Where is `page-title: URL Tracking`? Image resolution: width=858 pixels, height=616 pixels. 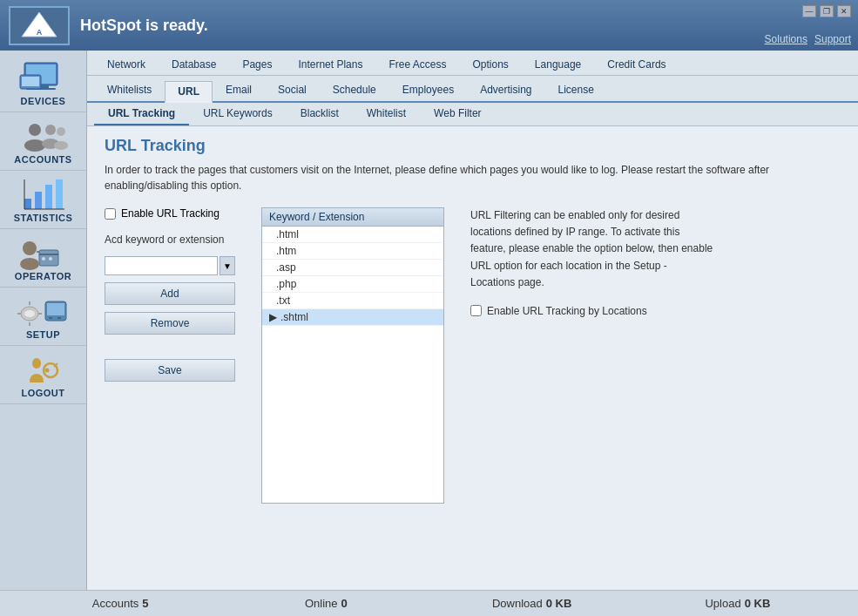 page-title: URL Tracking is located at coordinates (472, 146).